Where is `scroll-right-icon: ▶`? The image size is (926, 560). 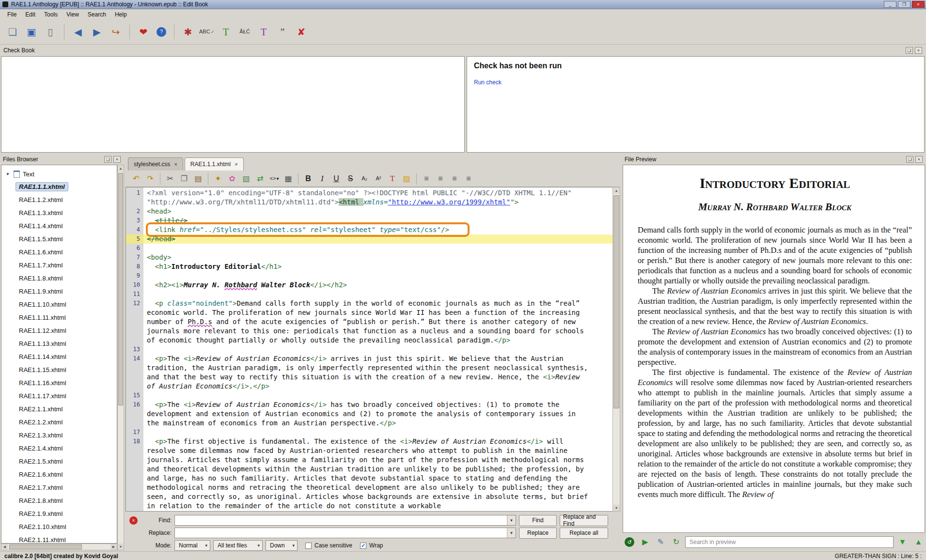
scroll-right-icon: ▶ is located at coordinates (113, 547).